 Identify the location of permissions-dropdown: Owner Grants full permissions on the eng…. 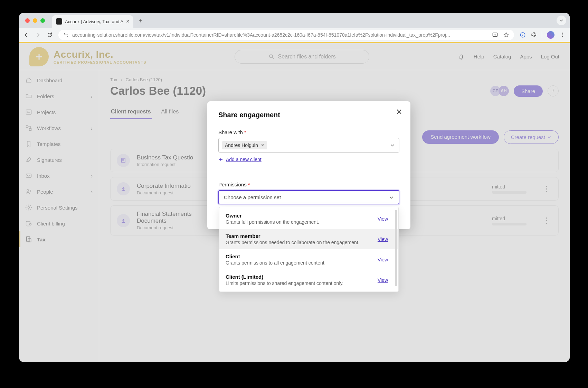
(309, 249).